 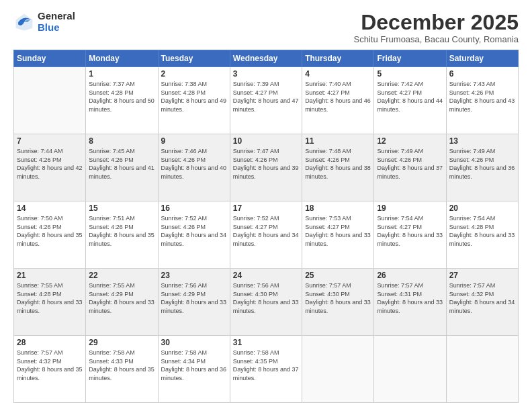 What do you see at coordinates (266, 141) in the screenshot?
I see `day-number: 10` at bounding box center [266, 141].